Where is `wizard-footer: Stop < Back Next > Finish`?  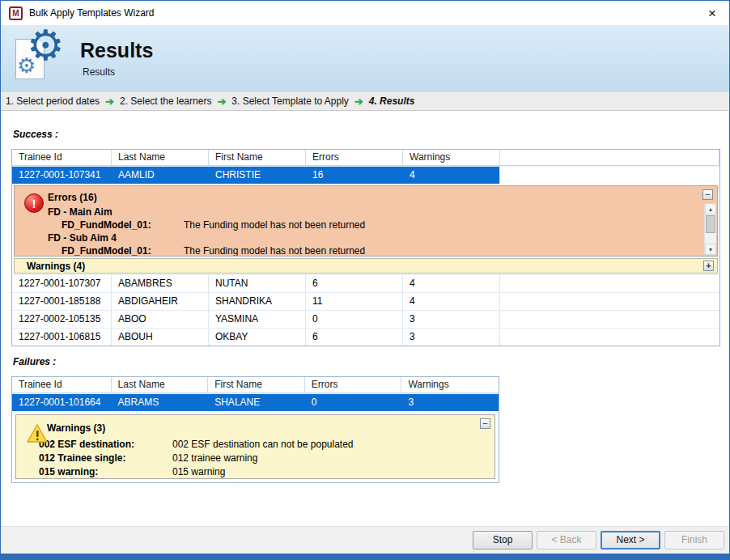 wizard-footer: Stop < Back Next > Finish is located at coordinates (365, 540).